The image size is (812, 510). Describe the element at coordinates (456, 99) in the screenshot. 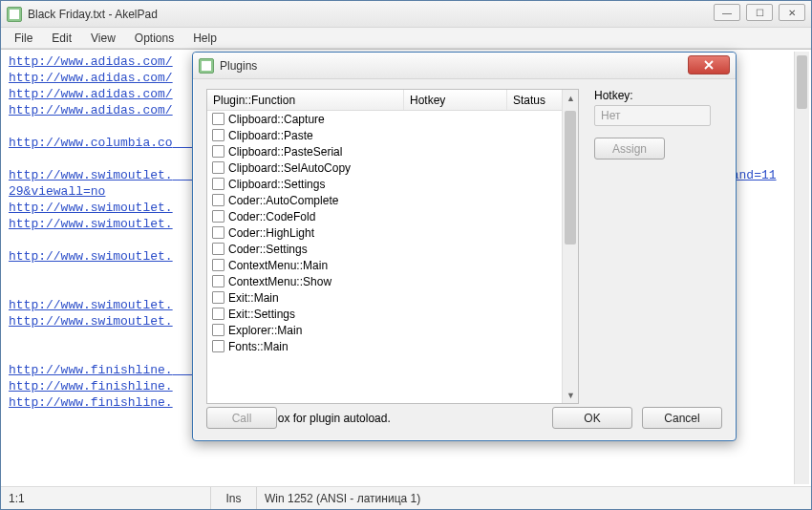

I see `column-hotkey: Hotkey` at that location.